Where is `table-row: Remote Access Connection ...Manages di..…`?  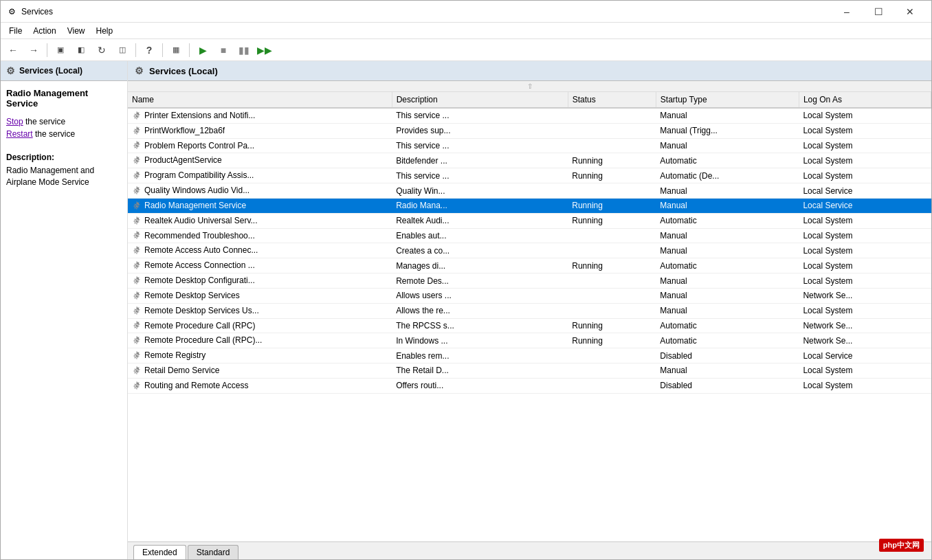
table-row: Remote Access Connection ...Manages di..… is located at coordinates (529, 266).